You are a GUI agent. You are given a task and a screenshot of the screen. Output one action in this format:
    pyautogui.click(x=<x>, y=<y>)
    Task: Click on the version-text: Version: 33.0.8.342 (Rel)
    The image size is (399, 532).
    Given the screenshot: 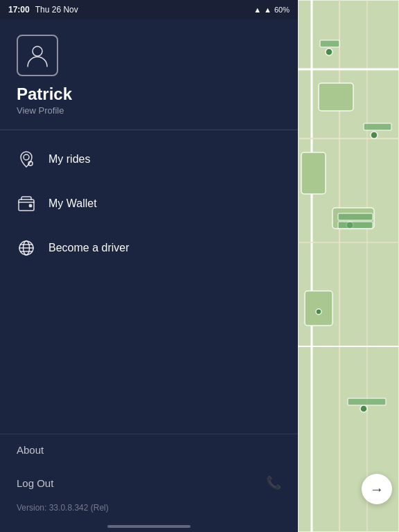 What is the action you would take?
    pyautogui.click(x=149, y=509)
    